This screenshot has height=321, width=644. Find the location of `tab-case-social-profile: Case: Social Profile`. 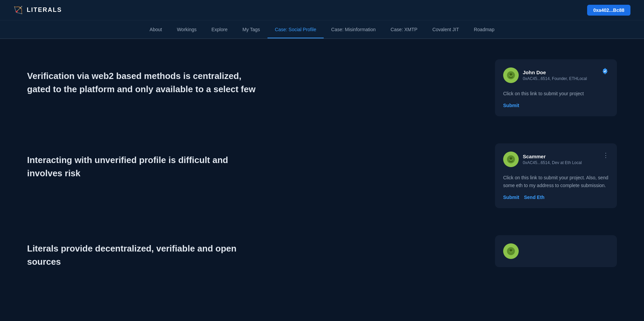

tab-case-social-profile: Case: Social Profile is located at coordinates (296, 29).